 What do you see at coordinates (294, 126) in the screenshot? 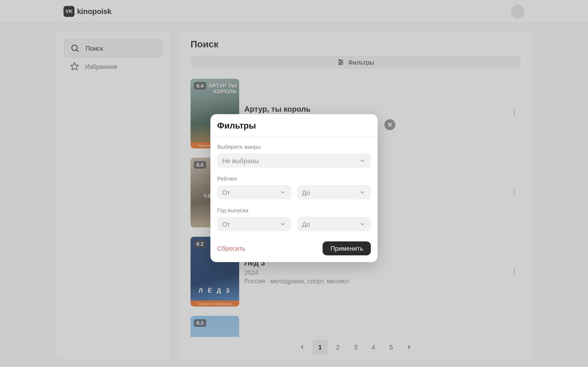
I see `modal-title: Фильтры` at bounding box center [294, 126].